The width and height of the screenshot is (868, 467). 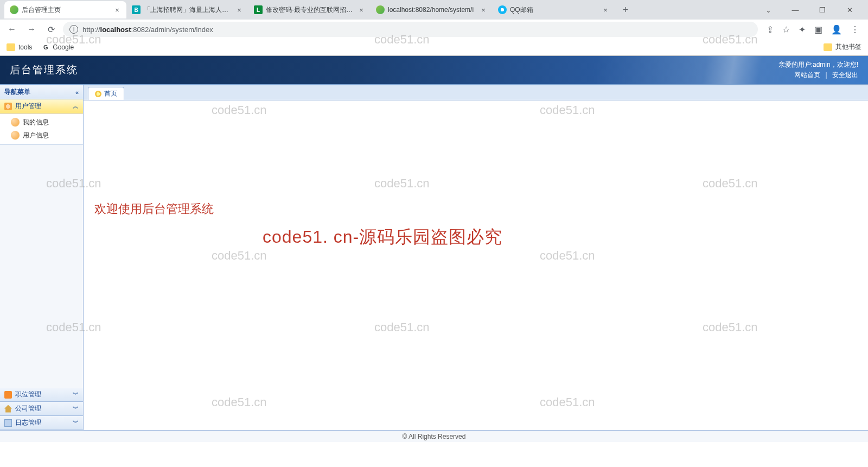 I want to click on bulb-icon, so click(x=98, y=94).